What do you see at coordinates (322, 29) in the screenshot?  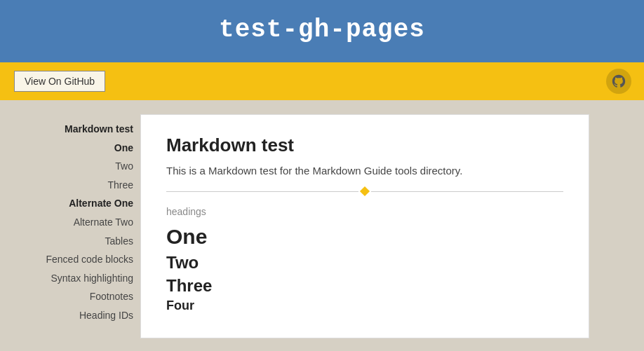 I see `site-title: test-gh-pages` at bounding box center [322, 29].